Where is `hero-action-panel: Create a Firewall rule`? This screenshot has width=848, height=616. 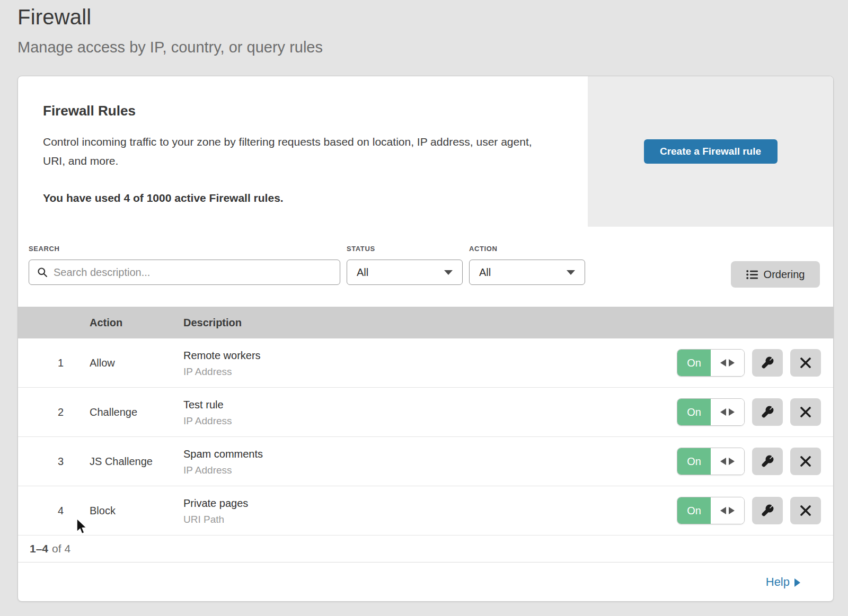 hero-action-panel: Create a Firewall rule is located at coordinates (710, 151).